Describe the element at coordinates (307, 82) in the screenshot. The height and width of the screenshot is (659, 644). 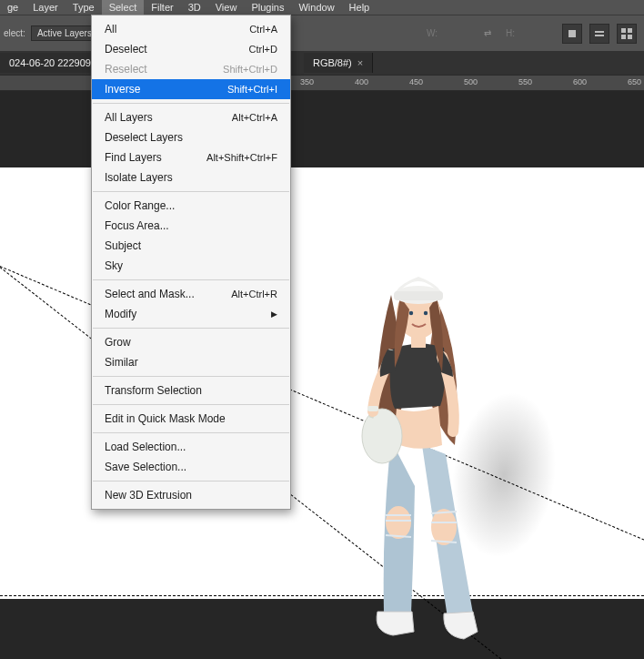
I see `ruler-tick: 350` at that location.